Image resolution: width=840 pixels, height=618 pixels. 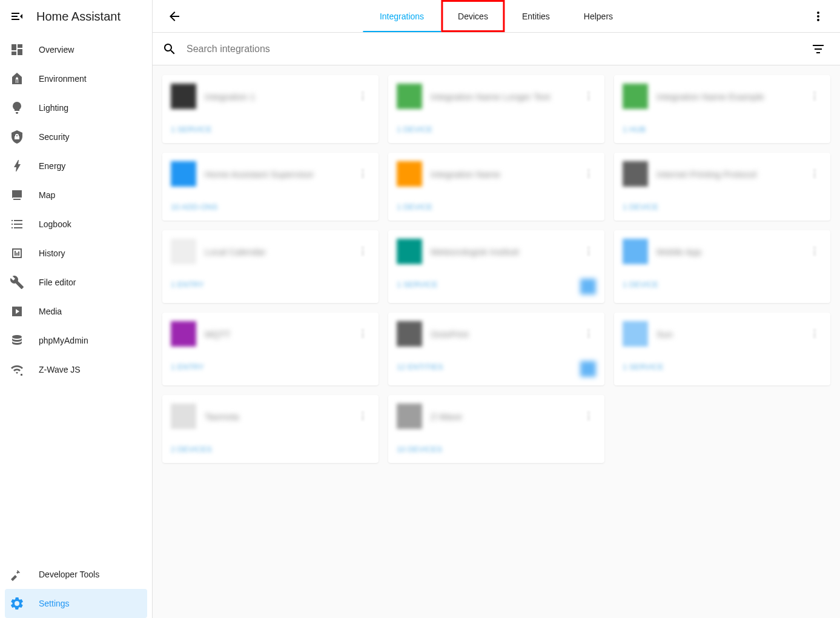 What do you see at coordinates (733, 252) in the screenshot?
I see `integration-title: Mobile App` at bounding box center [733, 252].